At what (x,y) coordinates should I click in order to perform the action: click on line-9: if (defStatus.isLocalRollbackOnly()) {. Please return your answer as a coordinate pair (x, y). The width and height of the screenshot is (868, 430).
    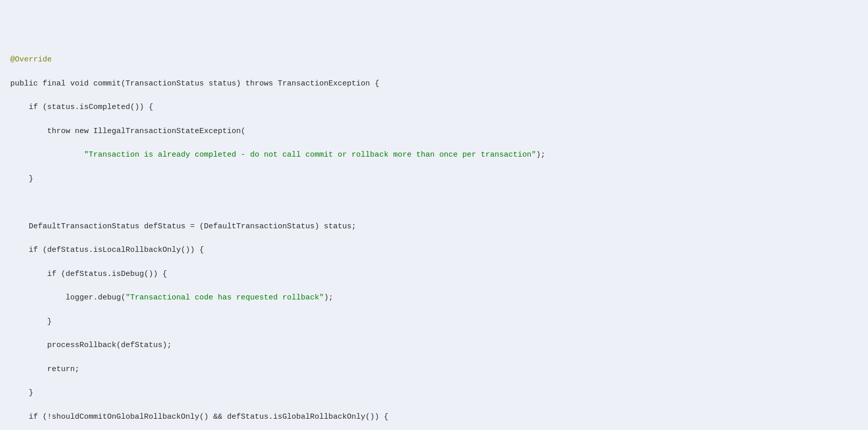
    Looking at the image, I should click on (434, 250).